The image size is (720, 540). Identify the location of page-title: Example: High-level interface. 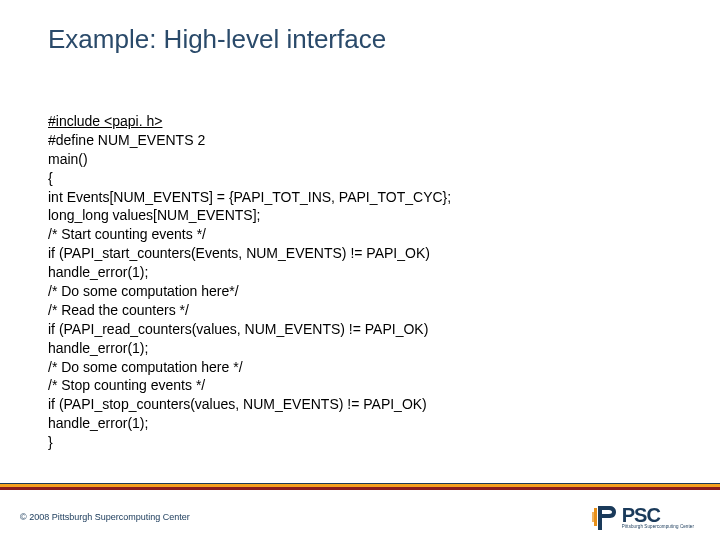
(217, 40).